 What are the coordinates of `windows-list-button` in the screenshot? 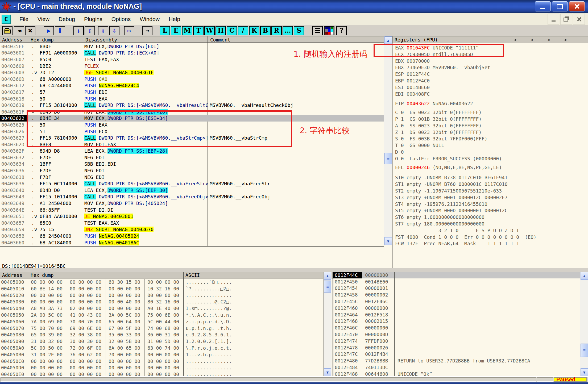 It's located at (318, 31).